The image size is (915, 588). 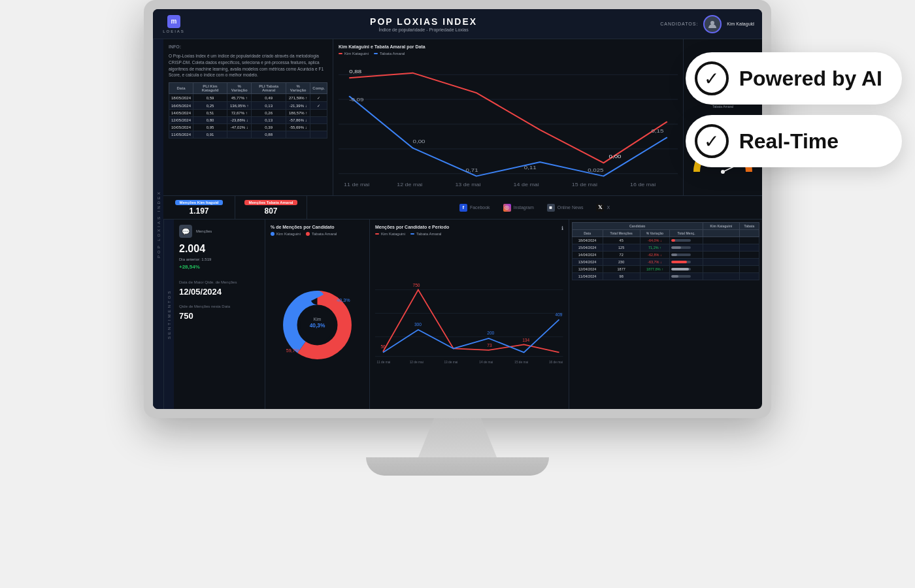 What do you see at coordinates (220, 259) in the screenshot?
I see `day-before: Dia anterior: 1.519` at bounding box center [220, 259].